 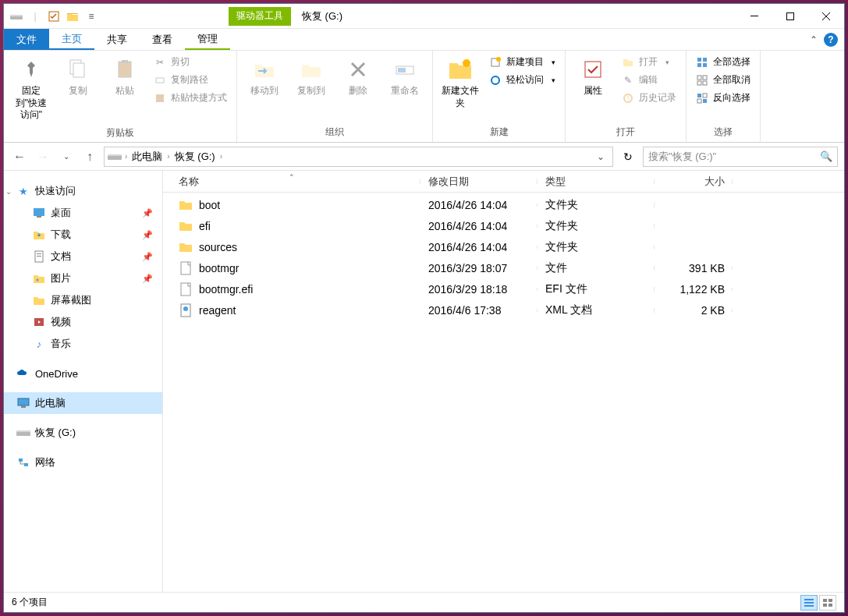 I want to click on sidebar-recovery-drive: 恢复 (G:), so click(x=83, y=433).